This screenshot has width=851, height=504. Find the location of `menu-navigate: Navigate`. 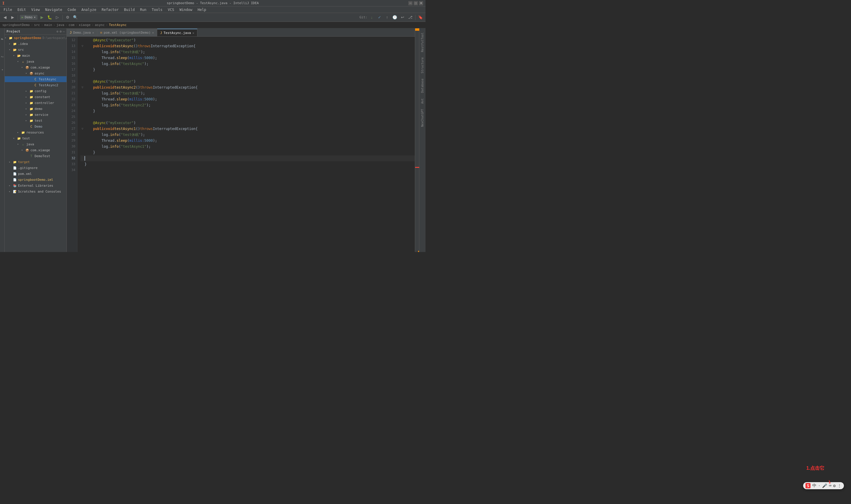

menu-navigate: Navigate is located at coordinates (54, 10).